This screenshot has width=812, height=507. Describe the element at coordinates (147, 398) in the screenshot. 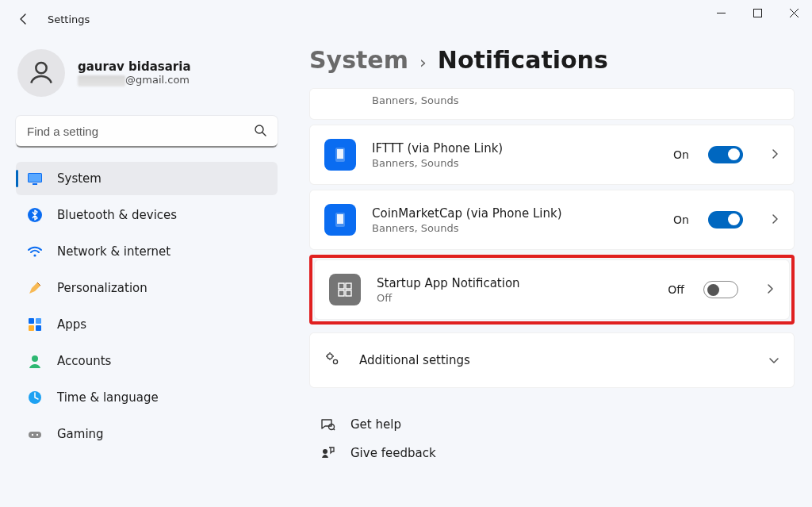

I see `sidebar-item-time-language: Time & language` at that location.